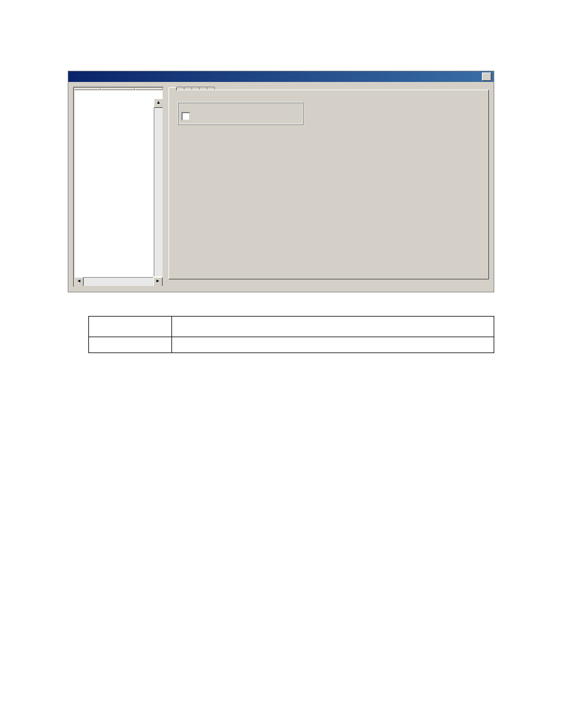  What do you see at coordinates (281, 77) in the screenshot?
I see `titlebar` at bounding box center [281, 77].